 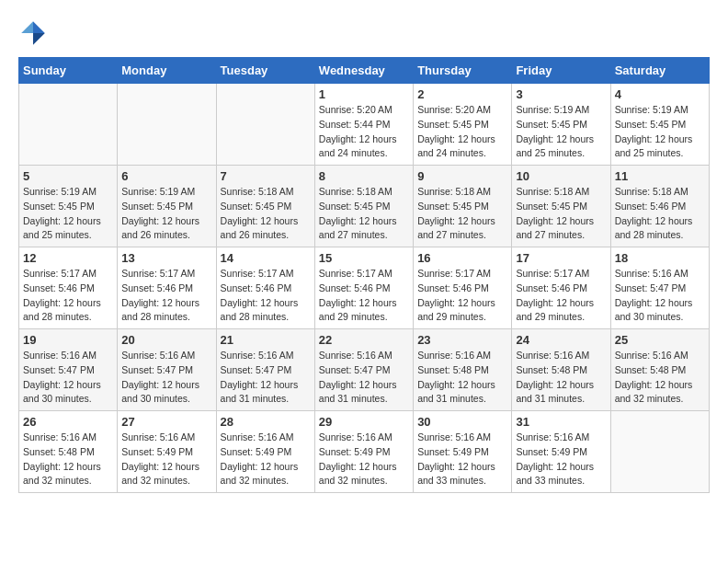 I want to click on day-number: 18, so click(x=660, y=258).